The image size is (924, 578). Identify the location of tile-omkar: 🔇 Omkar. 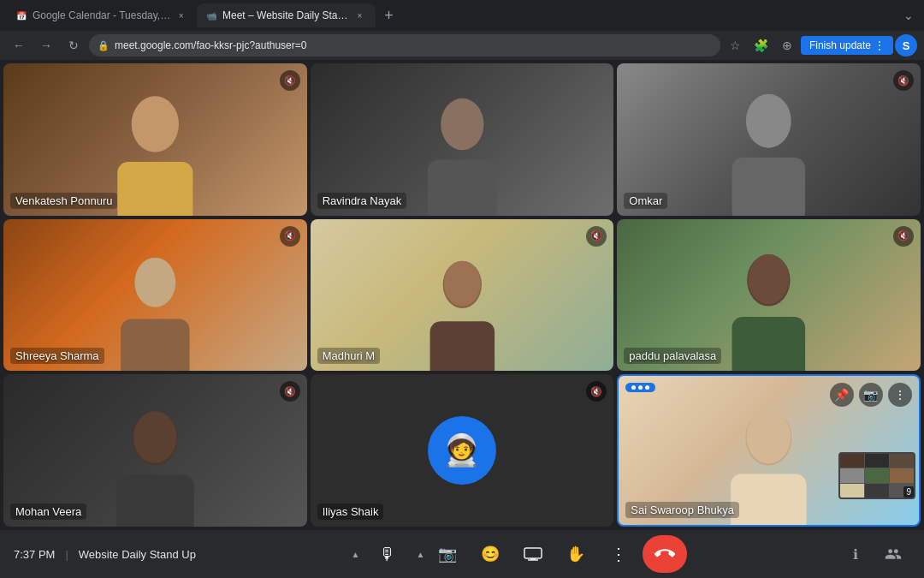
(768, 140).